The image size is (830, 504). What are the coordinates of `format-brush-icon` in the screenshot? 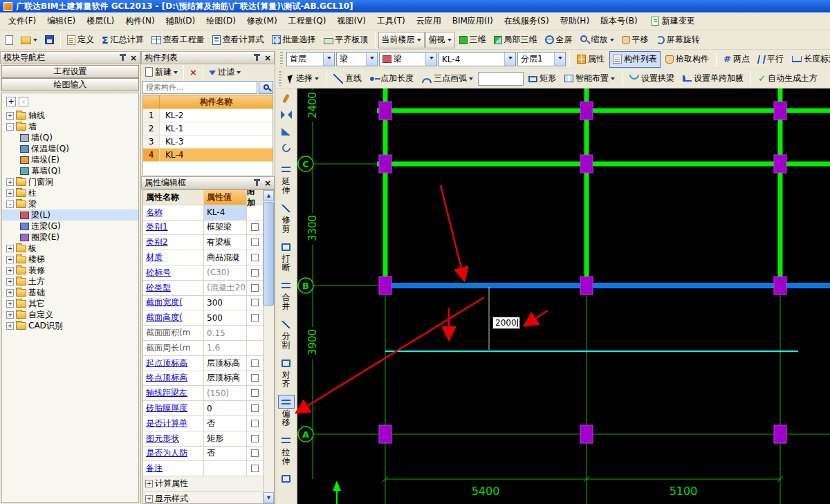 It's located at (286, 98).